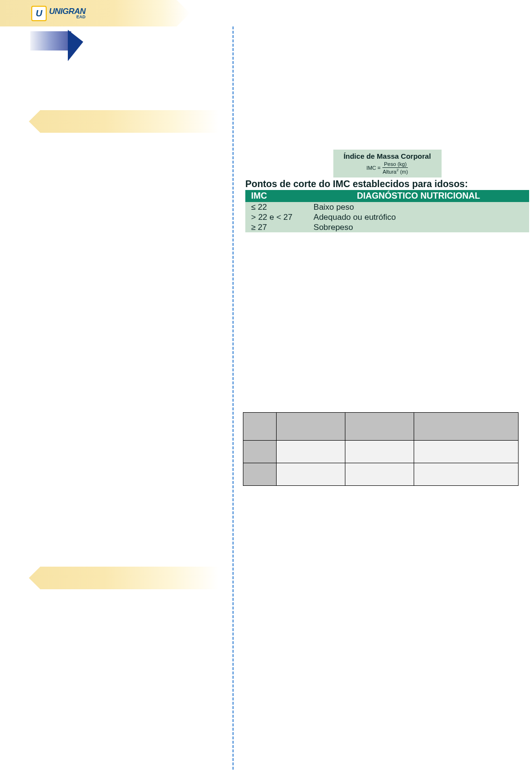 The height and width of the screenshot is (773, 532). I want to click on logo-brand: UNIGRAN, so click(67, 12).